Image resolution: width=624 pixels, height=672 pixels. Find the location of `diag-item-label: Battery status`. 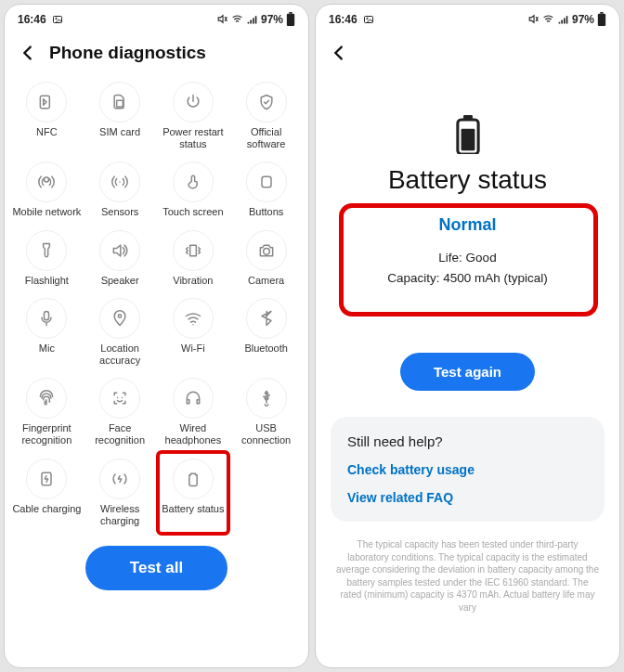

diag-item-label: Battery status is located at coordinates (193, 509).